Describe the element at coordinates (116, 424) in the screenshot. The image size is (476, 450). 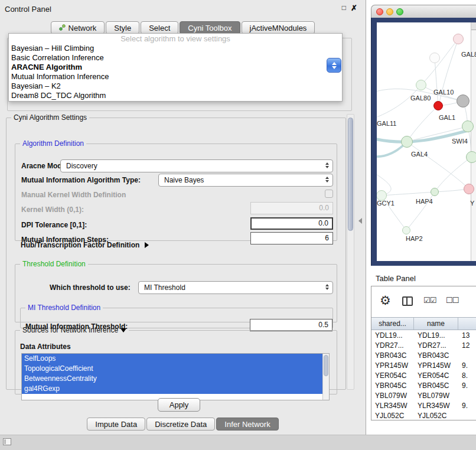
I see `tab-label: Impute Data` at that location.